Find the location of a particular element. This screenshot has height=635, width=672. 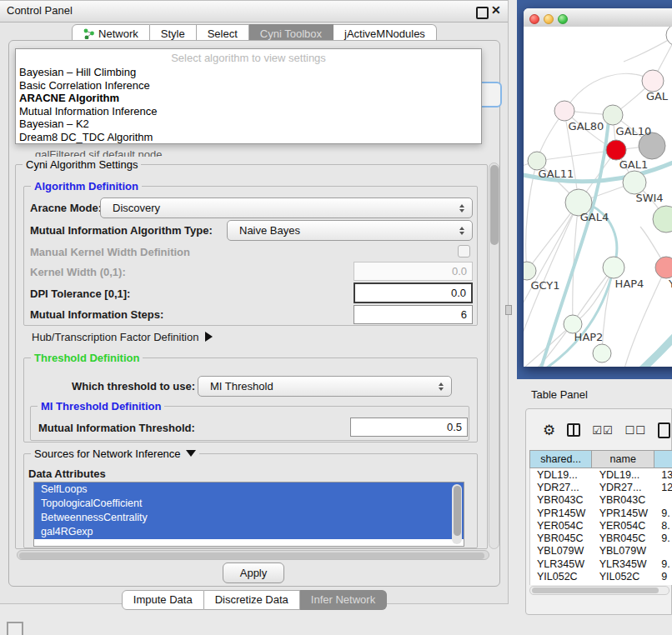

network-node-gcy1 is located at coordinates (530, 271).